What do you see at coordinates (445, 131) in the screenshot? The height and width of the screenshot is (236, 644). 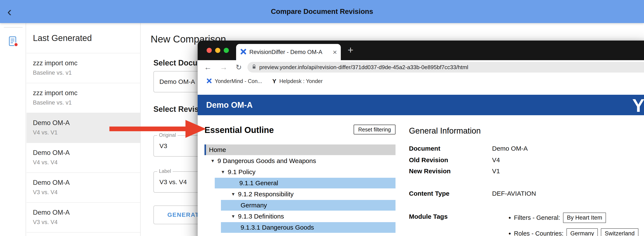 I see `general-information-title: General Information` at bounding box center [445, 131].